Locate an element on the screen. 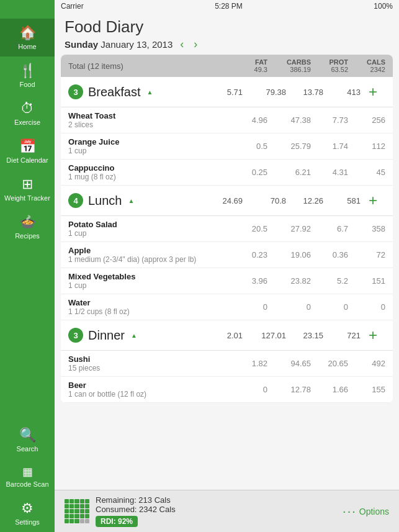 The height and width of the screenshot is (532, 399). col-carbs-total: 386.19 is located at coordinates (300, 70).